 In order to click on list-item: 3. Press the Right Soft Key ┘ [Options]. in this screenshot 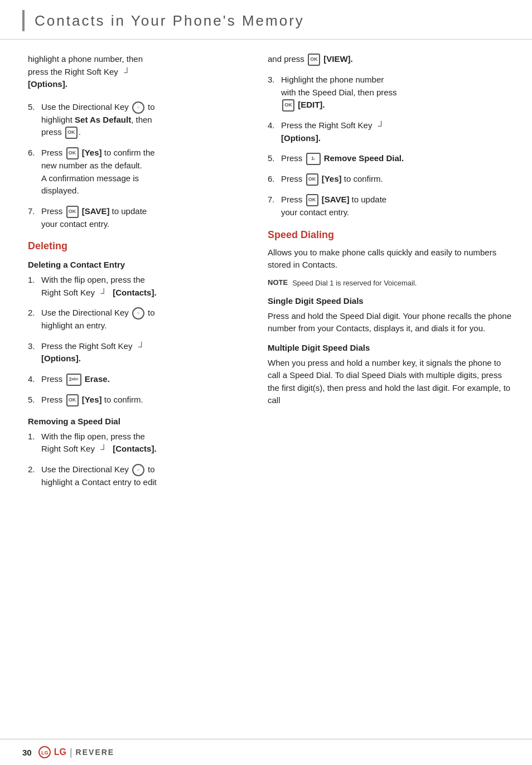, I will do `click(134, 352)`.